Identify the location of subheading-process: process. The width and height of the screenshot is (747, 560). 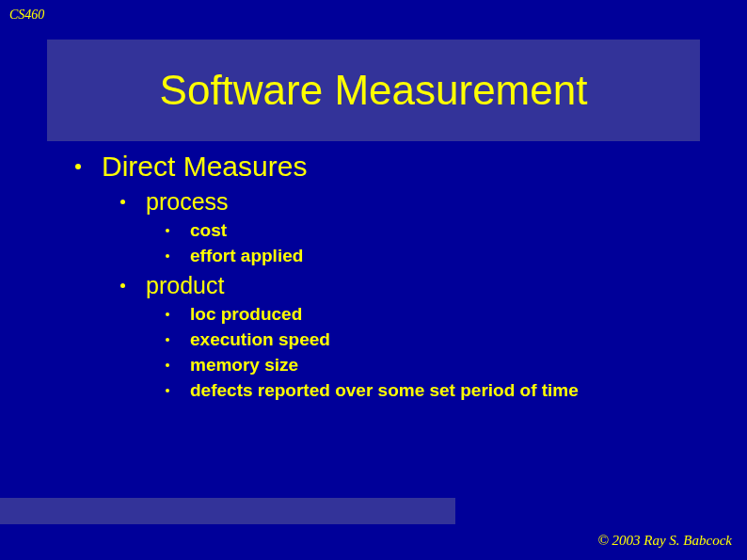
(410, 201).